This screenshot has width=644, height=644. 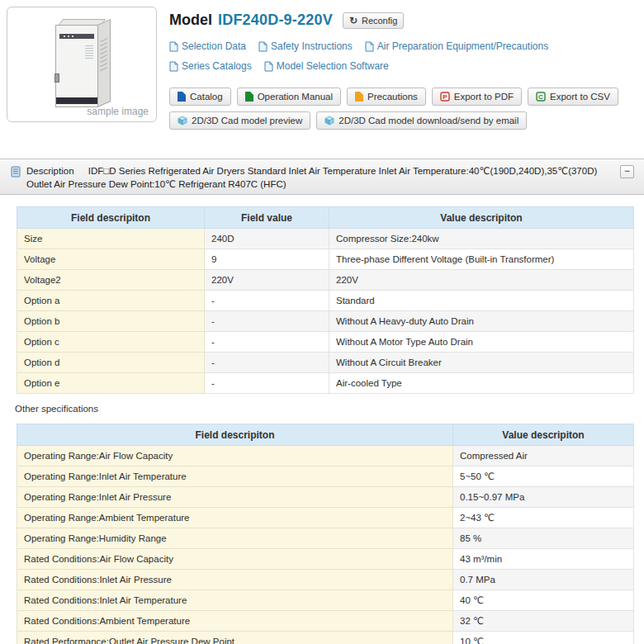 What do you see at coordinates (111, 342) in the screenshot?
I see `field-cell: Option c` at bounding box center [111, 342].